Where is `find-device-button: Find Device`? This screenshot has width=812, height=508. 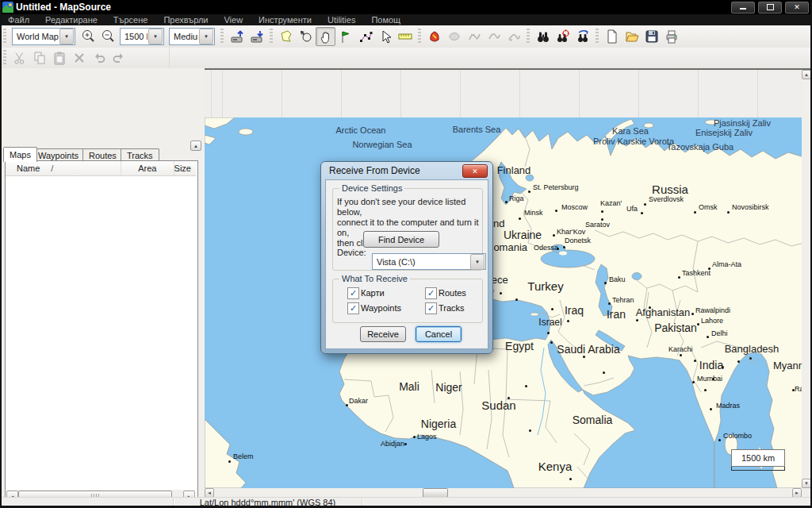 find-device-button: Find Device is located at coordinates (401, 240).